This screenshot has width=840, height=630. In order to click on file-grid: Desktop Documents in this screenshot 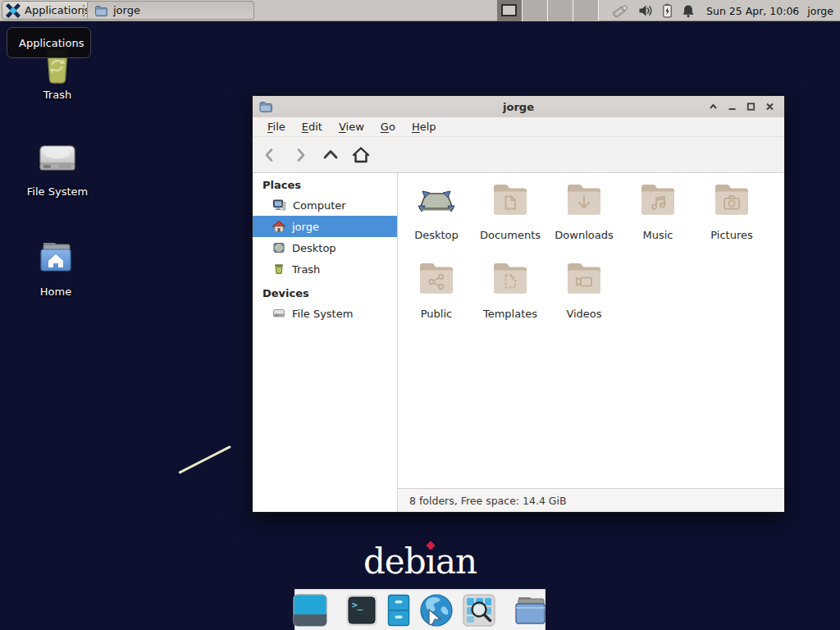, I will do `click(591, 260)`.